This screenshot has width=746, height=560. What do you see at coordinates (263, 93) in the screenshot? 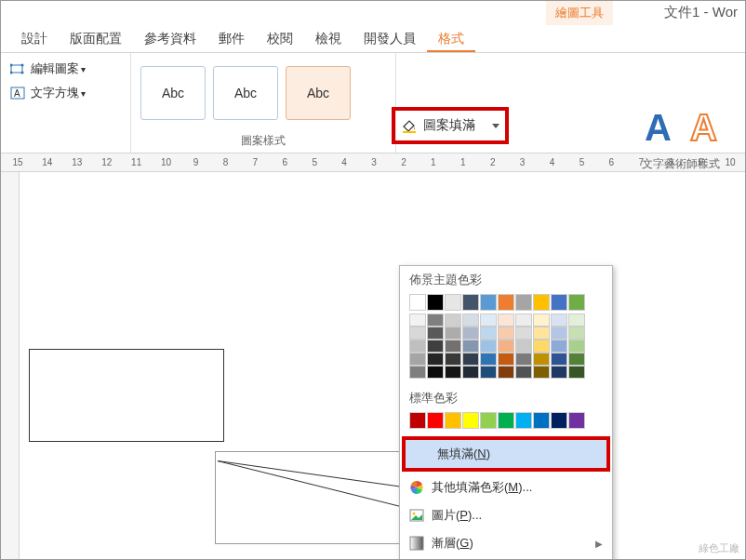
I see `shape-style-gallery: Abc Abc Abc` at bounding box center [263, 93].